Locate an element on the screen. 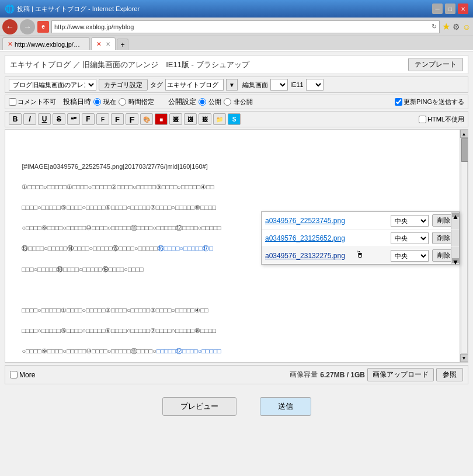  align-select-0: 中央 左 右 is located at coordinates (410, 221).